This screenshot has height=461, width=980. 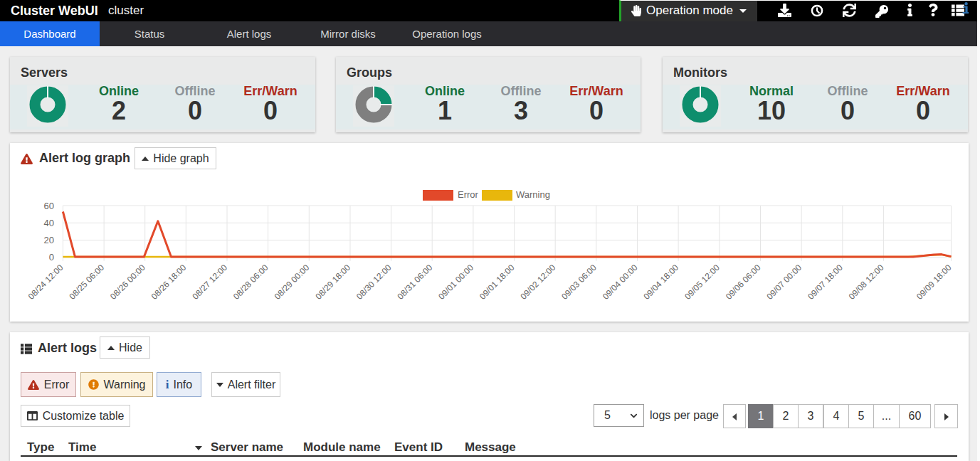 I want to click on svg-text: 60, so click(x=49, y=206).